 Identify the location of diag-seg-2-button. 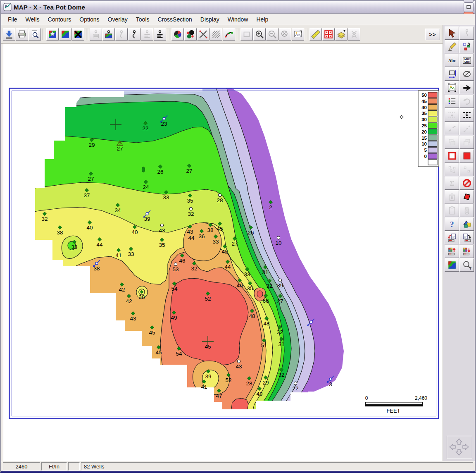
(467, 129).